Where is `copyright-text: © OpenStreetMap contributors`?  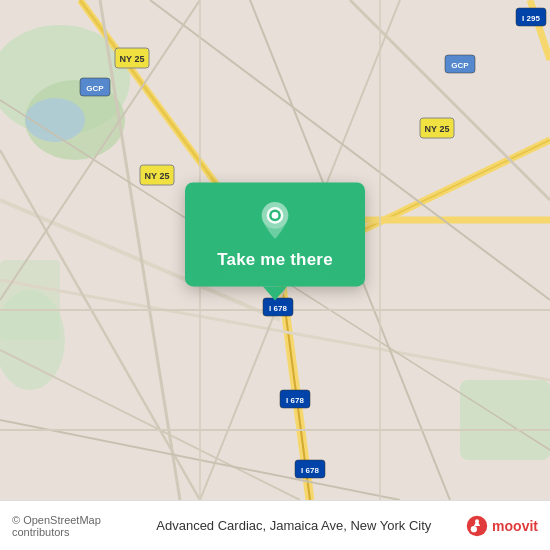 copyright-text: © OpenStreetMap contributors is located at coordinates (67, 526).